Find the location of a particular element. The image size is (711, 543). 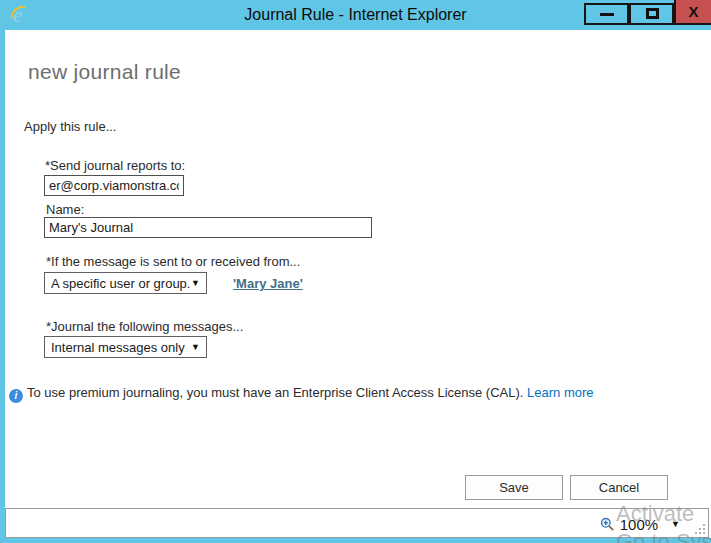

save-button: Save is located at coordinates (514, 488).